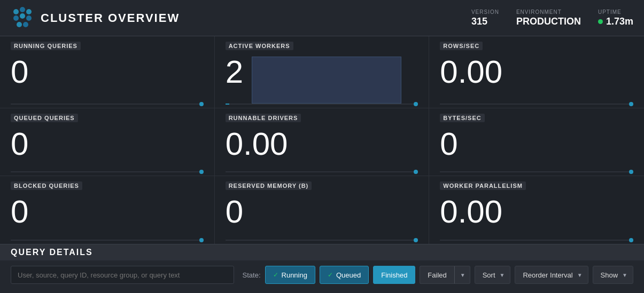  I want to click on environment-value: PRODUCTION, so click(548, 21).